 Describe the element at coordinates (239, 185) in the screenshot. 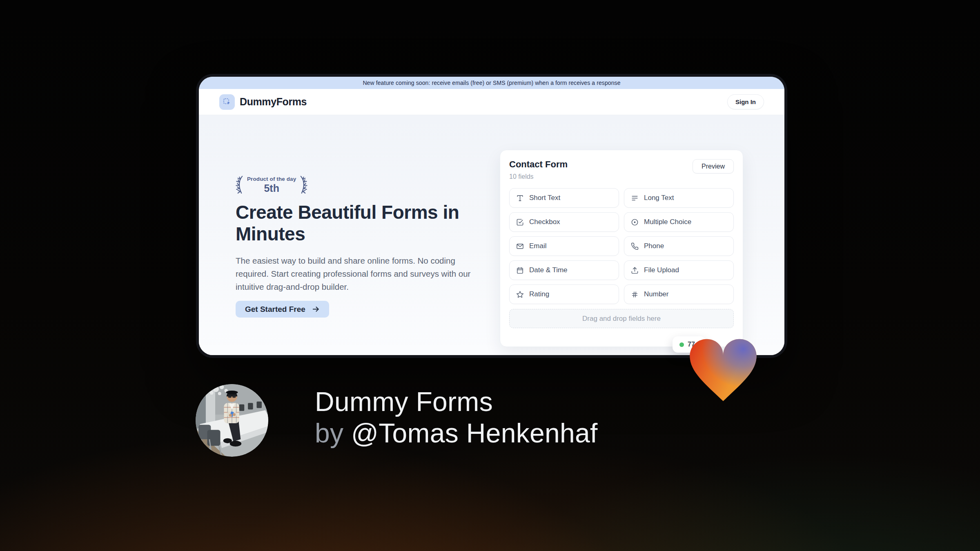

I see `laurel-left-icon` at that location.